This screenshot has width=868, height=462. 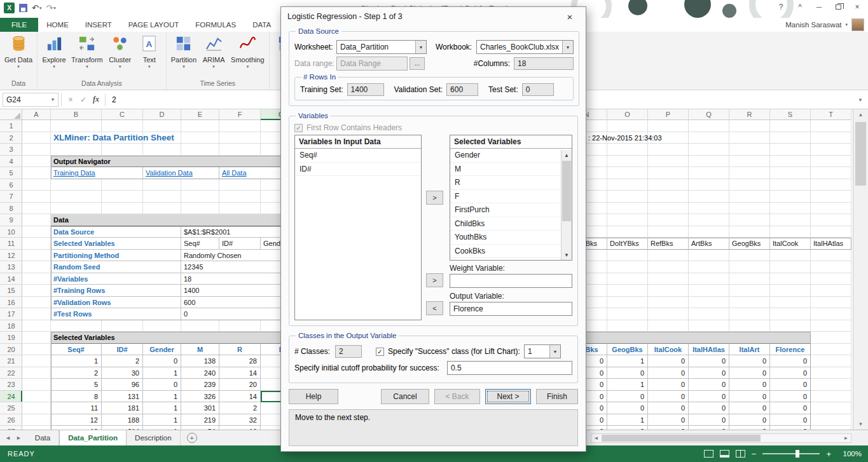 What do you see at coordinates (511, 281) in the screenshot?
I see `weight-variable-input` at bounding box center [511, 281].